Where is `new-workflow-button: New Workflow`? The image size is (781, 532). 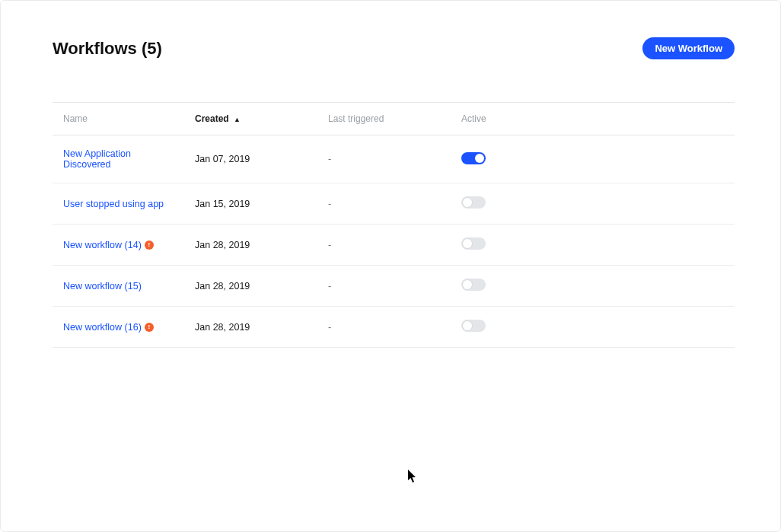
new-workflow-button: New Workflow is located at coordinates (688, 49).